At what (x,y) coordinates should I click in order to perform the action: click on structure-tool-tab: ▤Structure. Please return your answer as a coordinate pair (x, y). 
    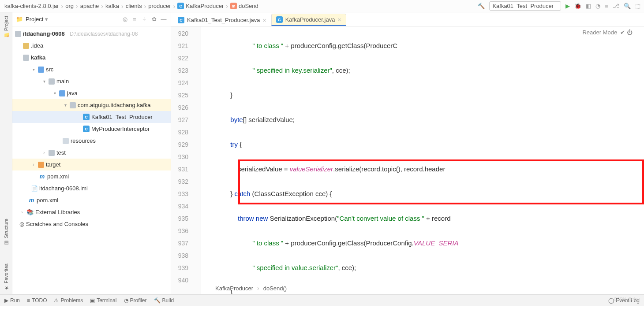
    Looking at the image, I should click on (6, 232).